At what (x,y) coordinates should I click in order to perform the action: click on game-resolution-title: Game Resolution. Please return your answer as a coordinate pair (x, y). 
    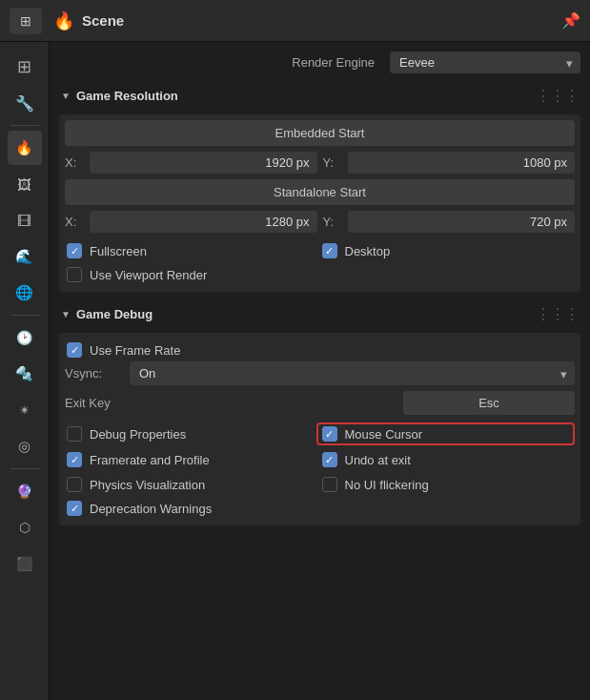
    Looking at the image, I should click on (303, 95).